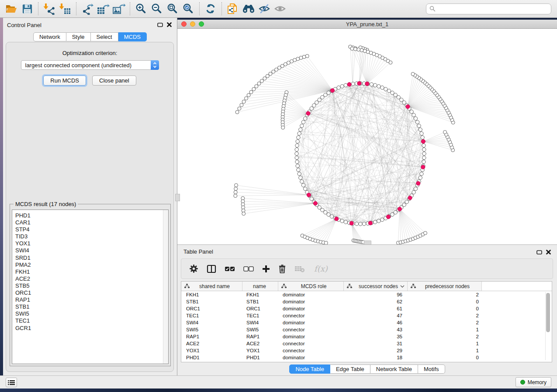 Image resolution: width=557 pixels, height=392 pixels. I want to click on task-history-button, so click(11, 382).